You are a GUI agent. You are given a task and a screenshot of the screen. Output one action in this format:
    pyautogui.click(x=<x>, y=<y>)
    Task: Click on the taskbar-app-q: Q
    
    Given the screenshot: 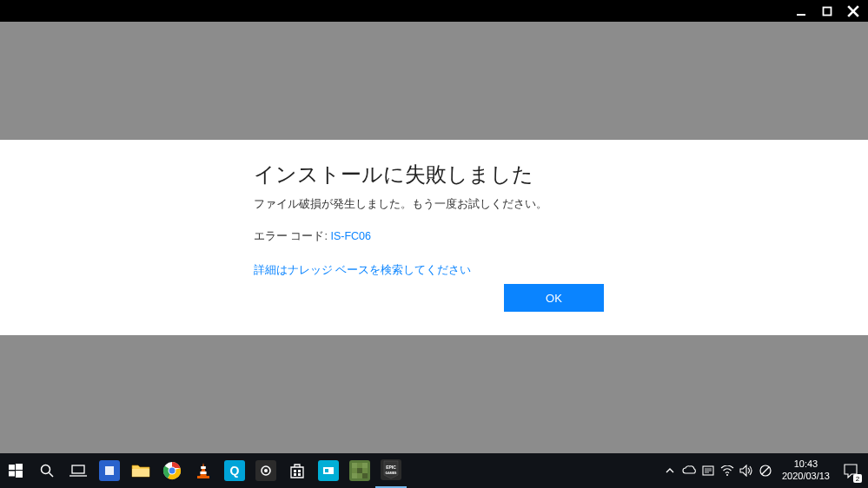 What is the action you would take?
    pyautogui.click(x=235, y=471)
    